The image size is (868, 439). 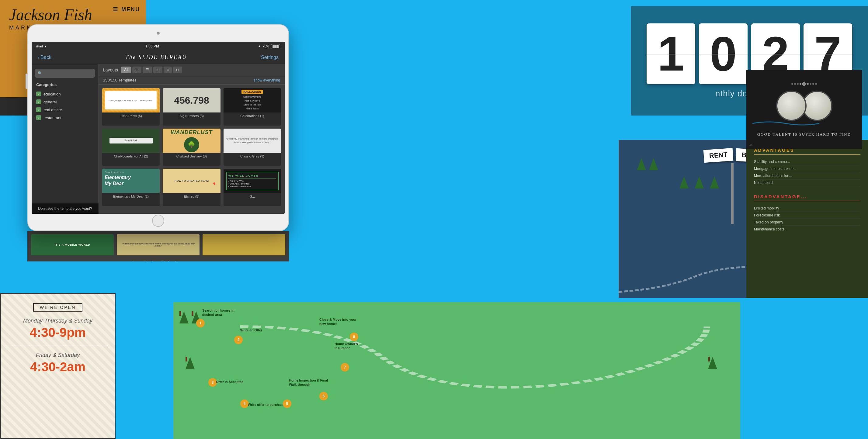 What do you see at coordinates (252, 140) in the screenshot?
I see `classic-gray-quote: "Creativity is allowing yourself to make…` at bounding box center [252, 140].